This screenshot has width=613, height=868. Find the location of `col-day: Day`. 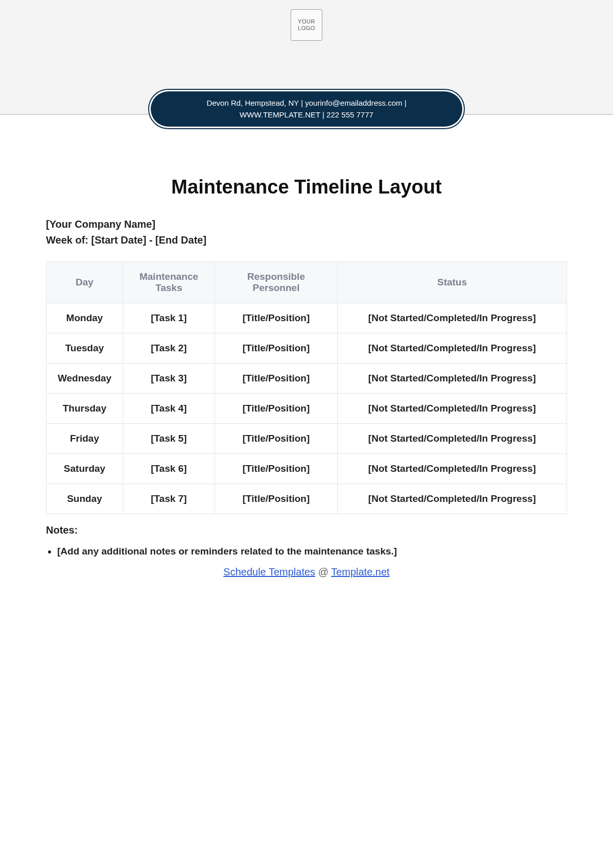

col-day: Day is located at coordinates (85, 283).